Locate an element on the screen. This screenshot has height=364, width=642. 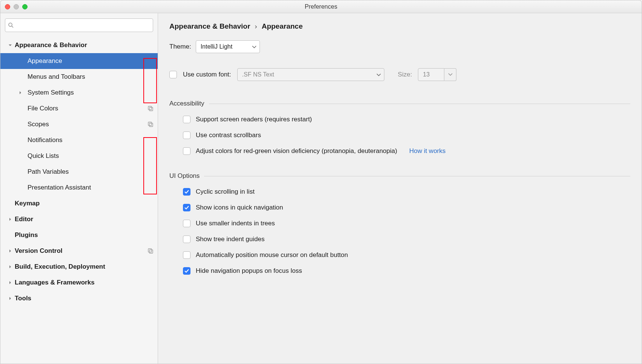
minimize-button is located at coordinates (16, 7).